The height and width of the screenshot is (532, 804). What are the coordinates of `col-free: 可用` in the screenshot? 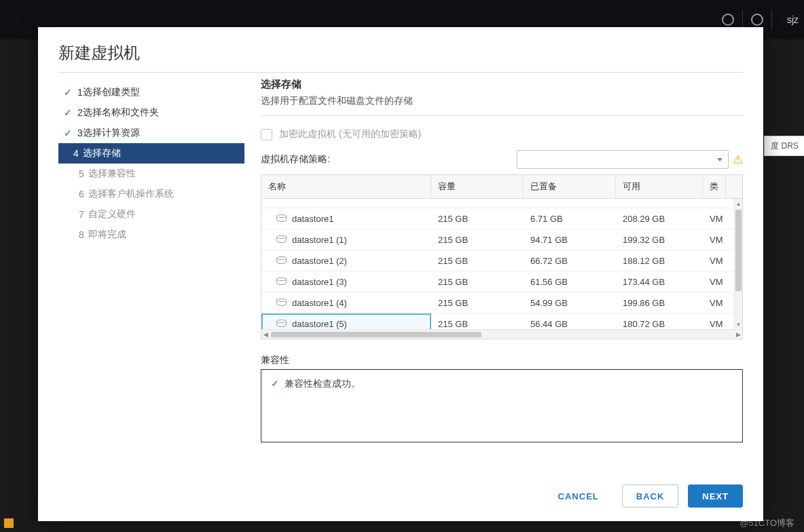 It's located at (659, 187).